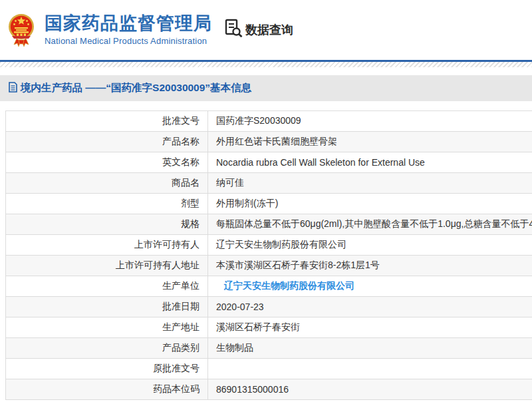 The width and height of the screenshot is (532, 404). Describe the element at coordinates (269, 307) in the screenshot. I see `table-row: 批准日期 2020-07-23` at that location.